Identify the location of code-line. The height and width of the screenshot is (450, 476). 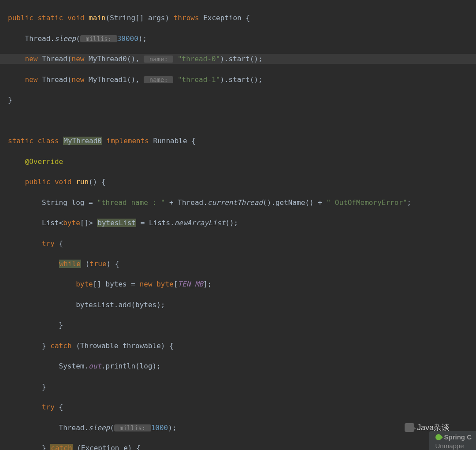
(238, 121).